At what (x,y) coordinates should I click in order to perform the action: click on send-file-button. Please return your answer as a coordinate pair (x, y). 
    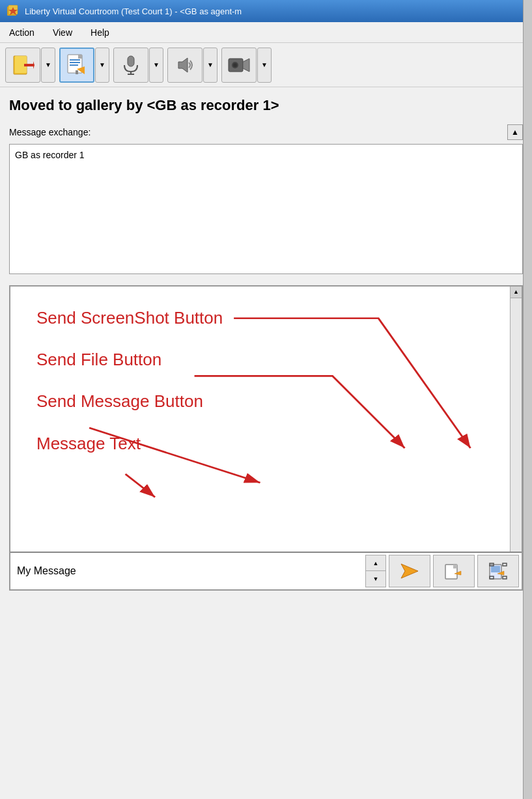
    Looking at the image, I should click on (454, 571).